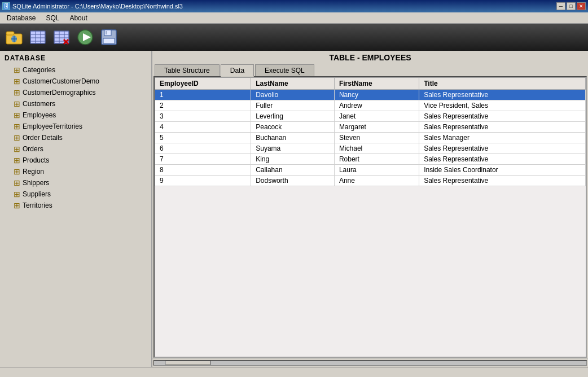 The image size is (588, 377). I want to click on sidebar-label-suppliers: Suppliers, so click(37, 194).